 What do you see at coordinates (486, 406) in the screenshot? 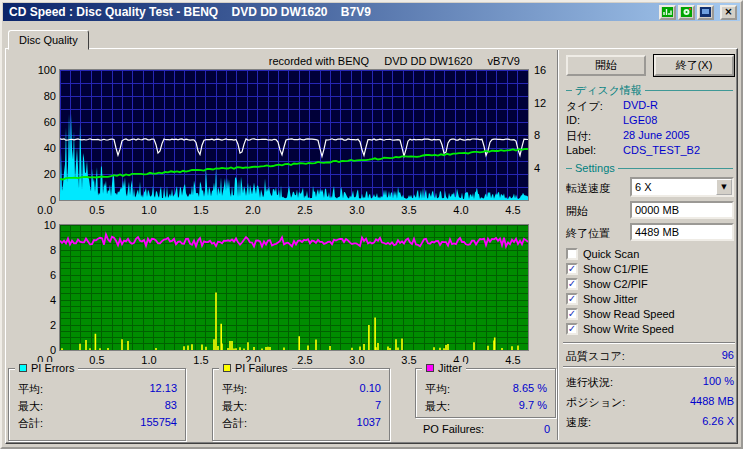
I see `stat-row: 最大:9.7 %` at bounding box center [486, 406].